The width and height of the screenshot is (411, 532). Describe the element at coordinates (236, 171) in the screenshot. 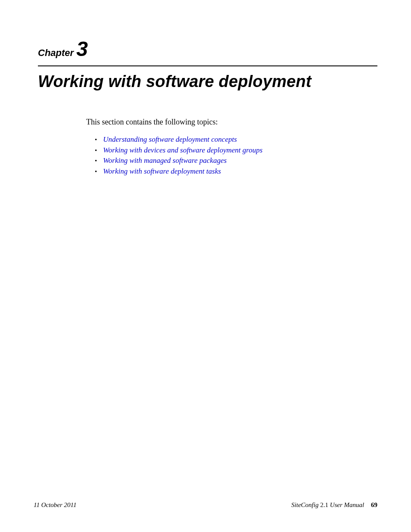

I see `toc-item: • Working with software deployment tasks` at that location.